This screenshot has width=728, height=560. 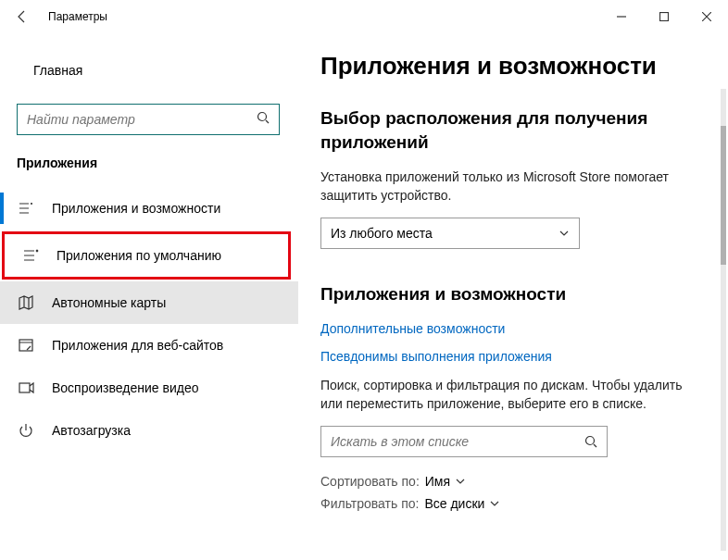 What do you see at coordinates (513, 294) in the screenshot?
I see `apps-heading: Приложения и возможности` at bounding box center [513, 294].